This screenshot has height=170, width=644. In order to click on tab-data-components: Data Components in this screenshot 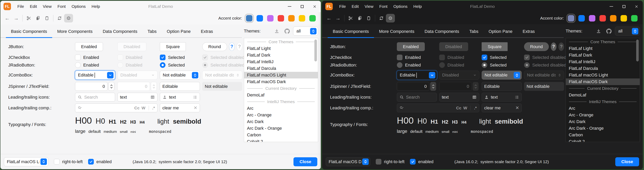, I will do `click(442, 34)`.